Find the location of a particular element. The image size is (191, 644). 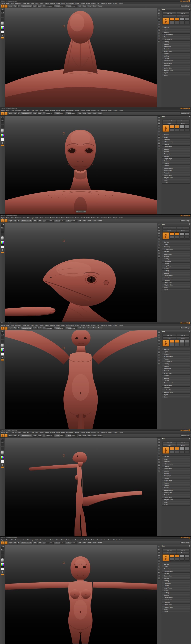

move-3d-icon: Mv is located at coordinates (159, 36).